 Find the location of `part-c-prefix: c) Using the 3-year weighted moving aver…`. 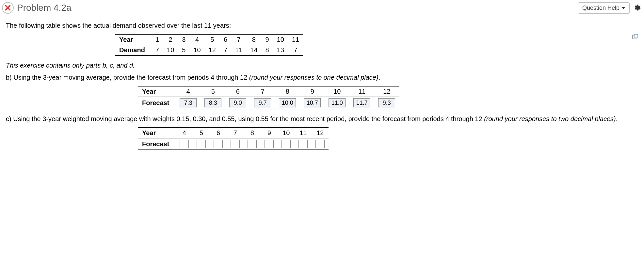

part-c-prefix: c) Using the 3-year weighted moving aver… is located at coordinates (245, 119).